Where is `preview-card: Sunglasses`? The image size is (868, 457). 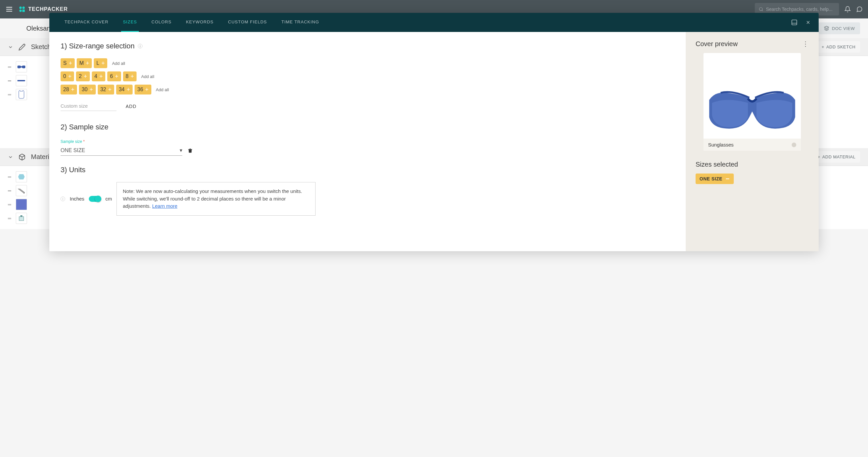
preview-card: Sunglasses is located at coordinates (752, 102).